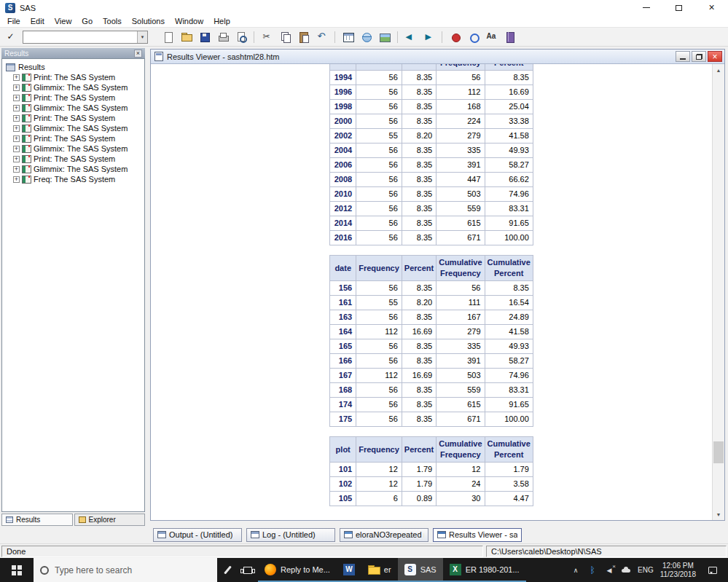  What do you see at coordinates (240, 37) in the screenshot?
I see `print-preview-button` at bounding box center [240, 37].